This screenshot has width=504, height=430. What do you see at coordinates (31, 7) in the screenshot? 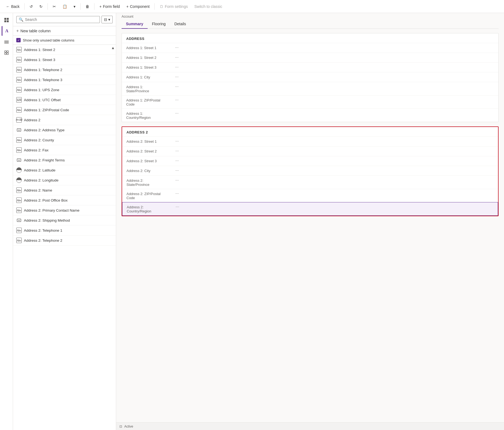
I see `undo-icon: ↺` at bounding box center [31, 7].